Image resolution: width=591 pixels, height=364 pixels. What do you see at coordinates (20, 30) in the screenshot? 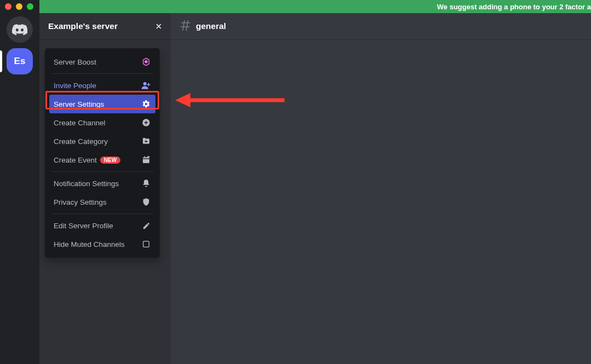
I see `discord-logo-icon` at bounding box center [20, 30].